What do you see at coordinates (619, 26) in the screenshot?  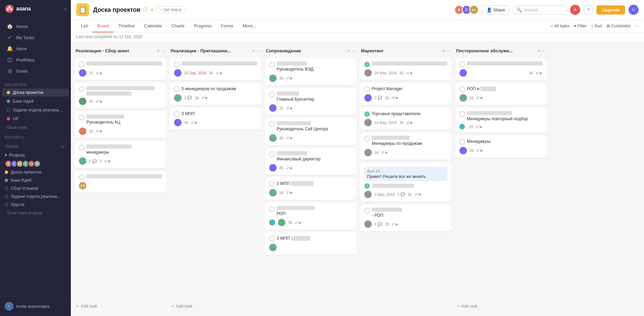 I see `customize-button: ⊞ Customize` at bounding box center [619, 26].